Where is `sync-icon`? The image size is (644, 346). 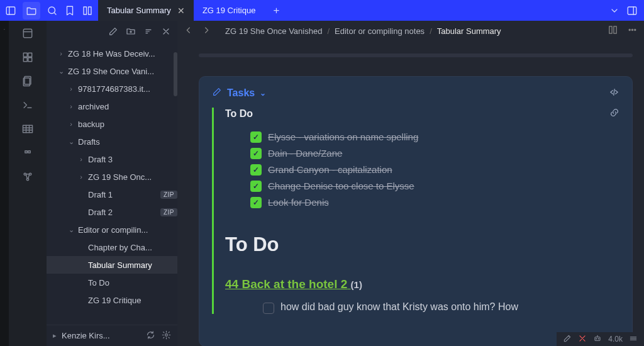
sync-icon is located at coordinates (151, 336).